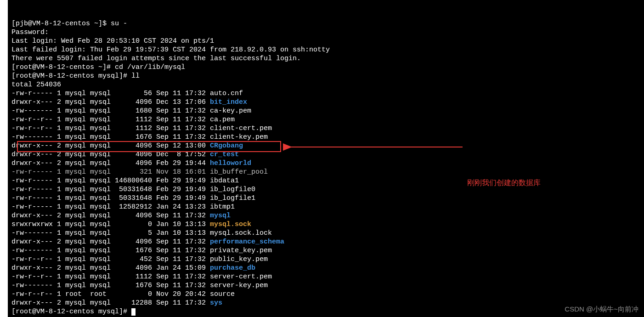  I want to click on terminal-text: srwxrwxrwx 1 mysql mysql 0 Jan 10 13:13, so click(111, 224).